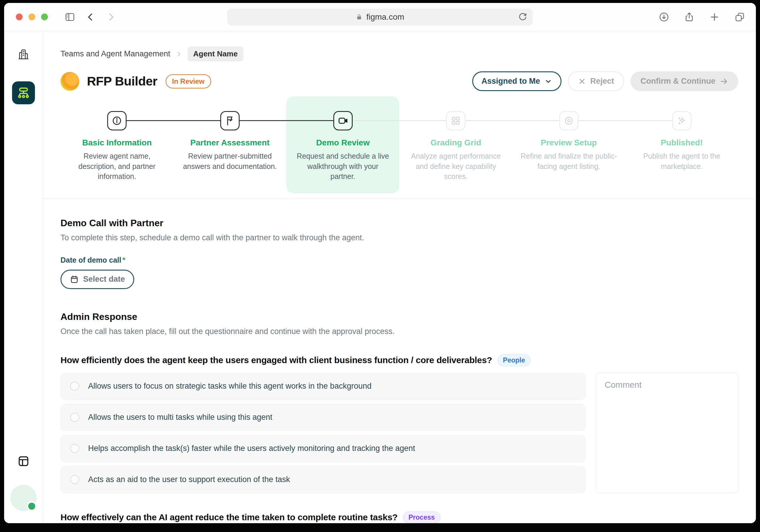 The height and width of the screenshot is (532, 760). Describe the element at coordinates (117, 121) in the screenshot. I see `info-icon` at that location.